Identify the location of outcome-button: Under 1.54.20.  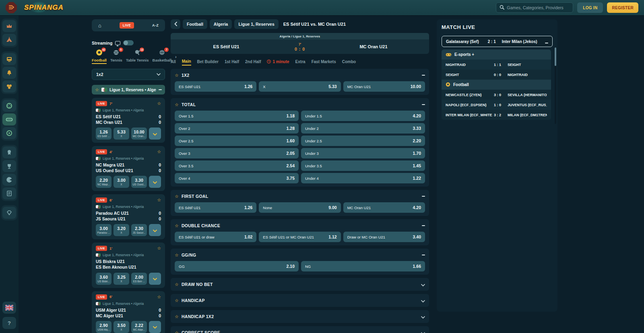
(363, 116).